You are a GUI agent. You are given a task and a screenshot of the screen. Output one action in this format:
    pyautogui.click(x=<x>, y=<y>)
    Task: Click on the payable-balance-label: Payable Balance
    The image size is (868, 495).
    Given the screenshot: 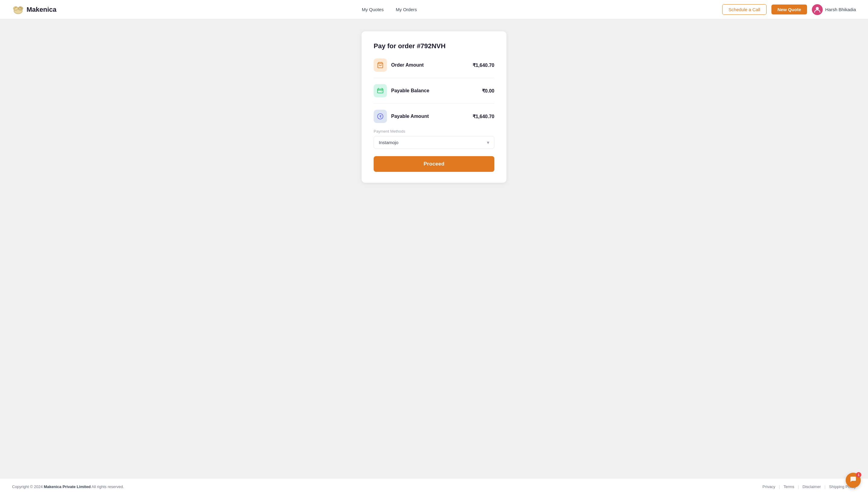 What is the action you would take?
    pyautogui.click(x=410, y=91)
    